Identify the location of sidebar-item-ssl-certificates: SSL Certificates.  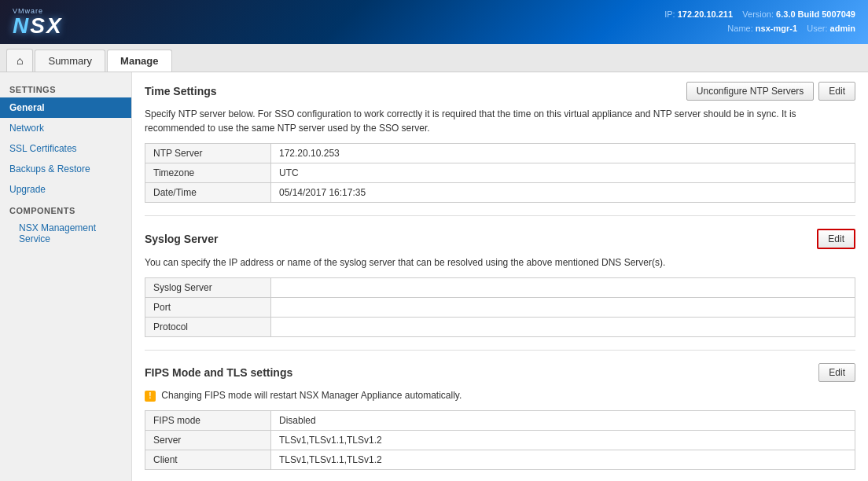
(66, 149).